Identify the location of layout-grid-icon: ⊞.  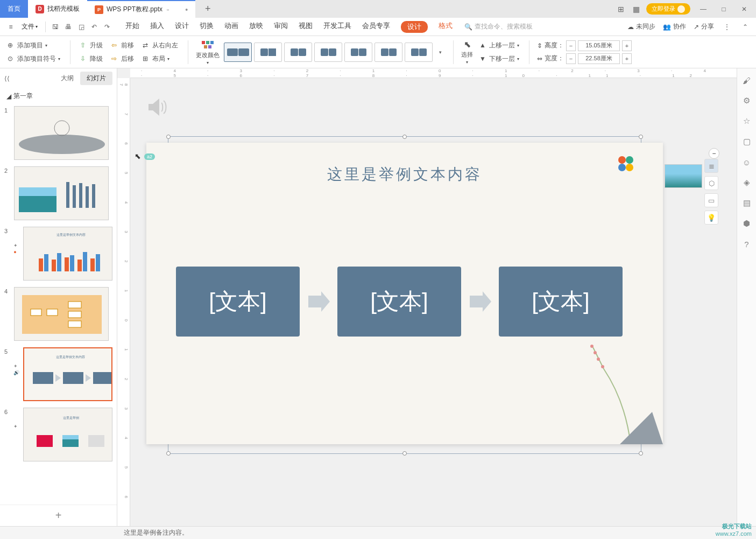
(621, 9).